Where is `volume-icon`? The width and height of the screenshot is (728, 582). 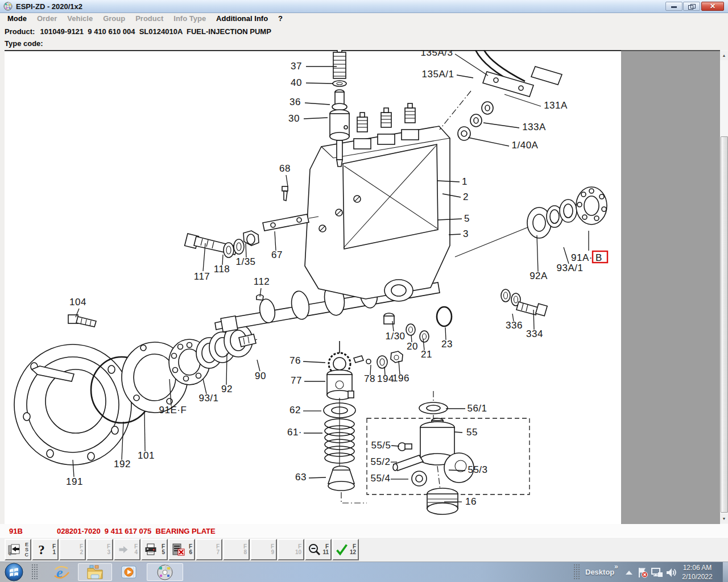 volume-icon is located at coordinates (671, 572).